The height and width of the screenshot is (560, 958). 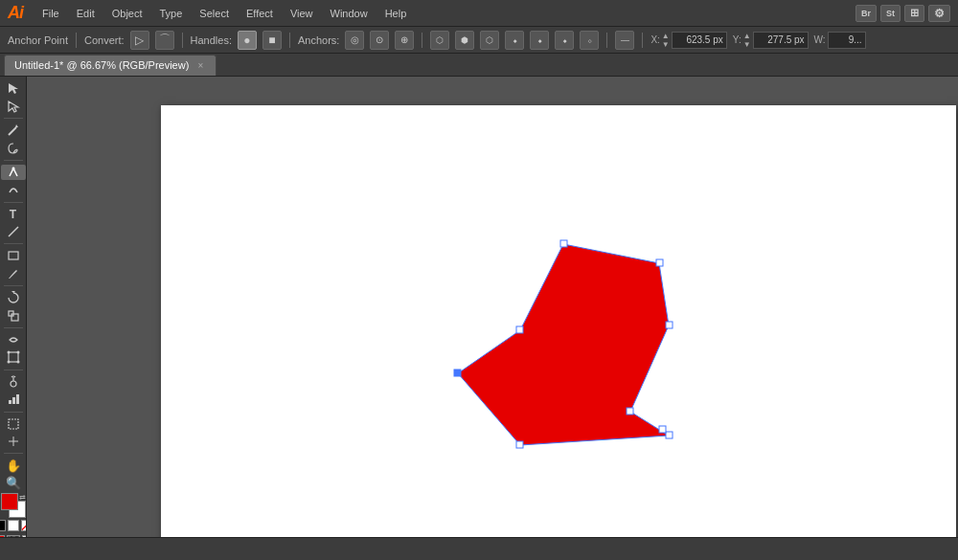 I want to click on magic-wand-tool, so click(x=13, y=130).